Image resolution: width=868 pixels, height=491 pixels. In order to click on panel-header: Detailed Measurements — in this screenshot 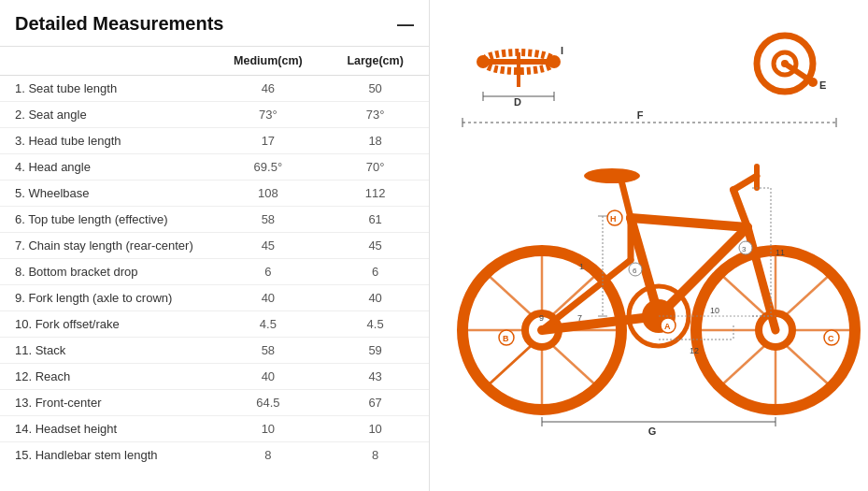, I will do `click(215, 23)`.